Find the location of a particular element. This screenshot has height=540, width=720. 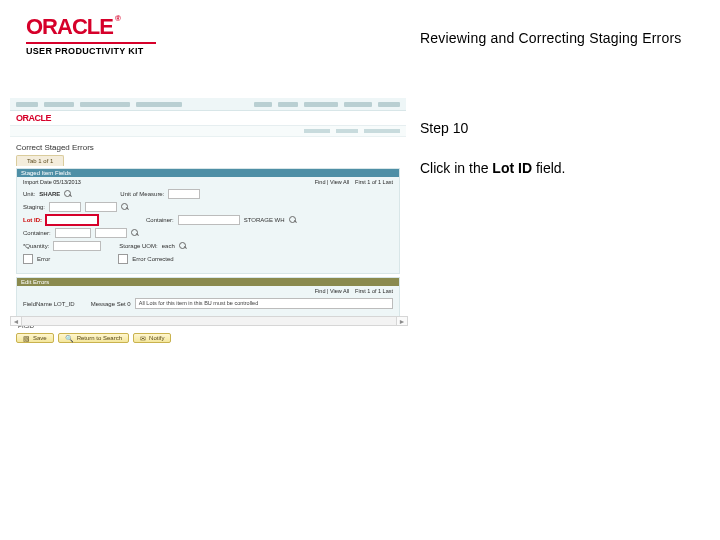

edit-errors-band: Edit Errors Find | View All First 1 of 1… is located at coordinates (208, 298).